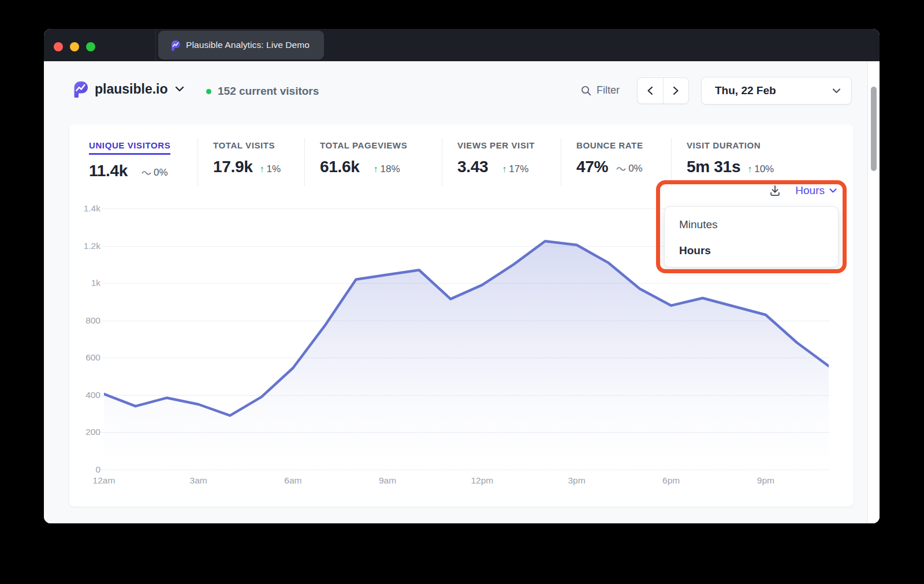 The width and height of the screenshot is (924, 584). I want to click on metric-change-value: 18%, so click(390, 169).